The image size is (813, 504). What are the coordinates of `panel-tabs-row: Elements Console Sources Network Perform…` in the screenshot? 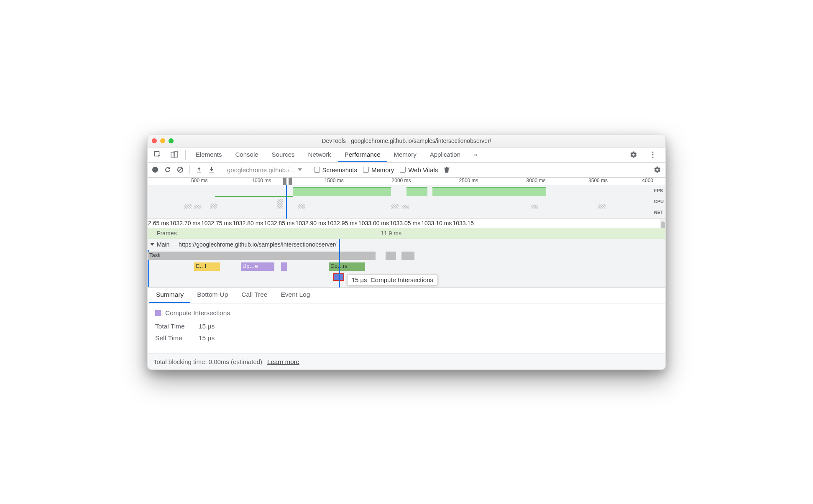 It's located at (406, 155).